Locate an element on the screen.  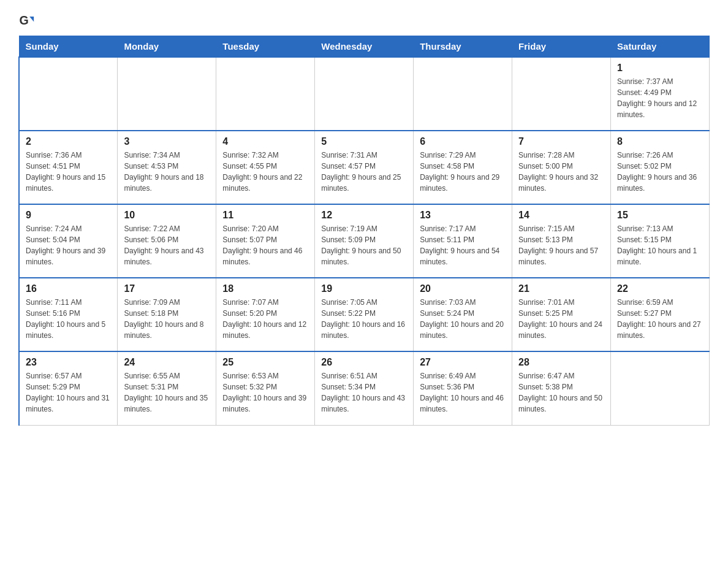
day-number: 14 is located at coordinates (561, 215).